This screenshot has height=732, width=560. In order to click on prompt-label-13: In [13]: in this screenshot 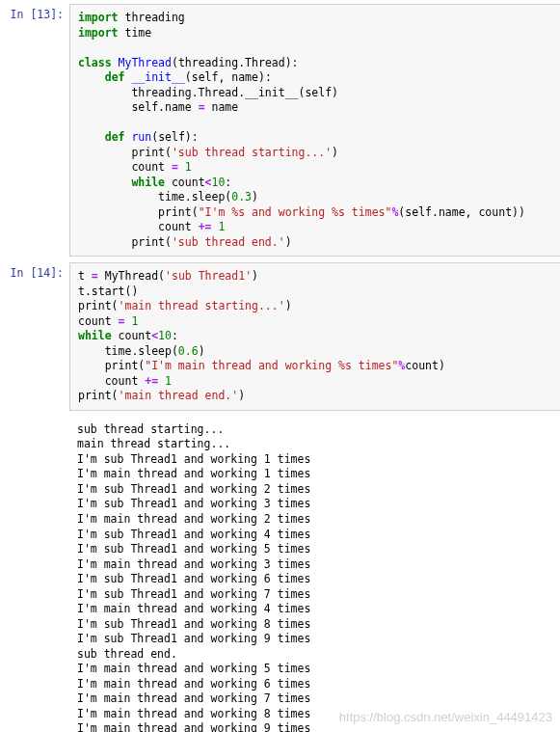, I will do `click(37, 13)`.